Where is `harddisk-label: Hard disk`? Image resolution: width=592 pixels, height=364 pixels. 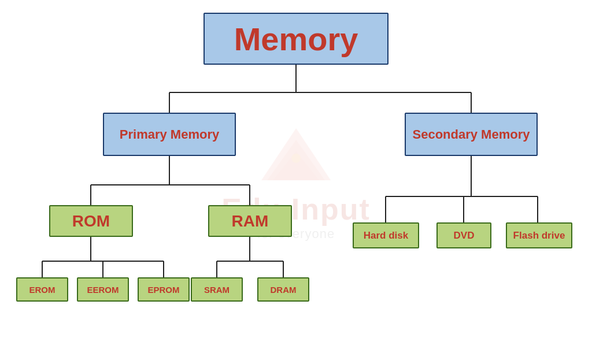
harddisk-label: Hard disk is located at coordinates (386, 236).